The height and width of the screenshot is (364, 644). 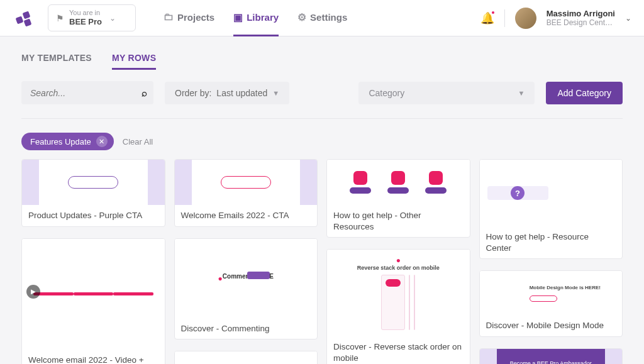 I want to click on card-thumbnail: ?, so click(x=551, y=193).